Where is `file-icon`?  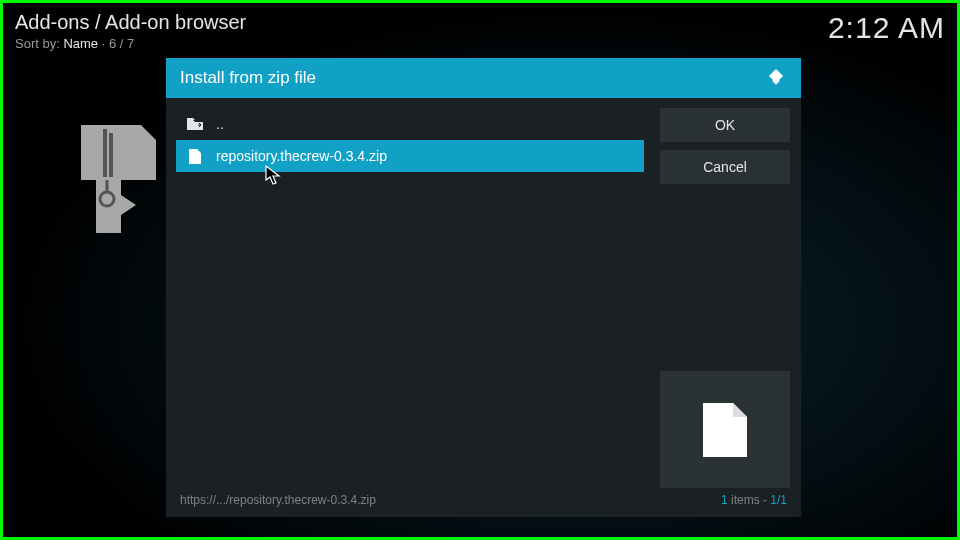 file-icon is located at coordinates (195, 156).